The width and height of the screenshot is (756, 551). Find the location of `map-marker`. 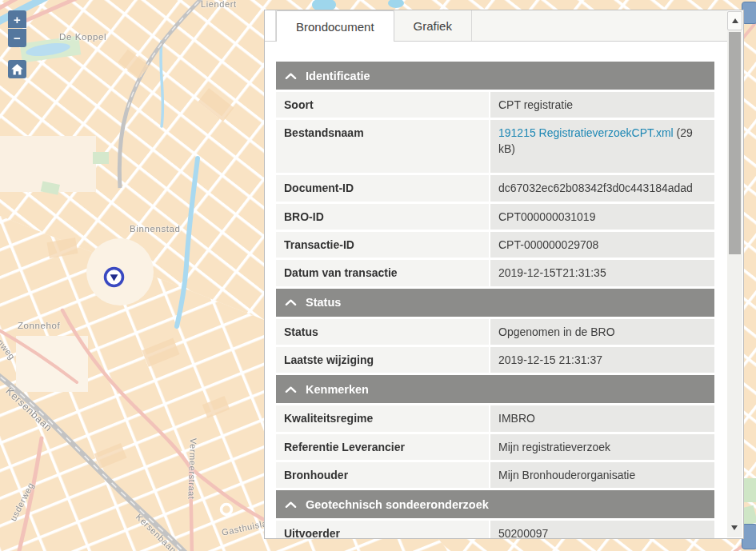

map-marker is located at coordinates (114, 277).